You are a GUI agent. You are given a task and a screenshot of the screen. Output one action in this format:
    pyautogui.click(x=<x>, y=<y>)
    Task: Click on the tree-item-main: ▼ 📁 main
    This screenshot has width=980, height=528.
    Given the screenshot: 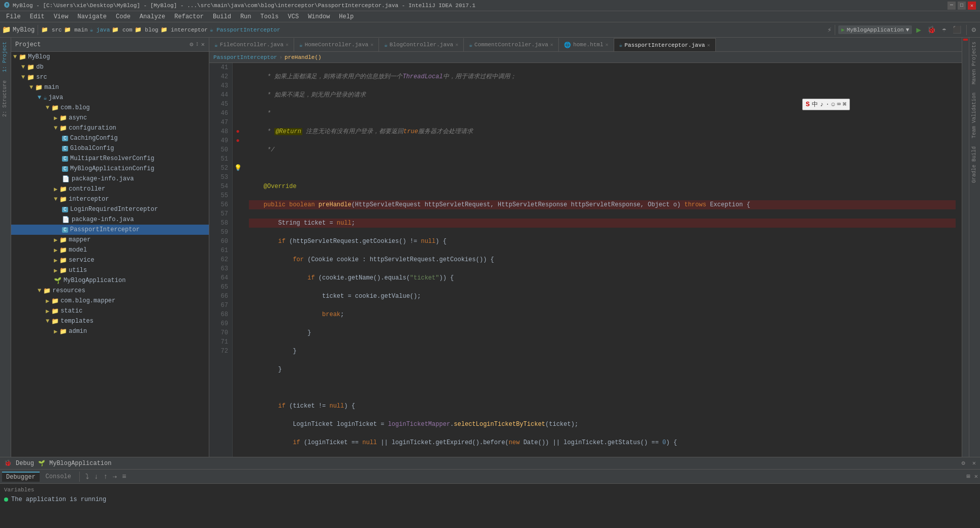 What is the action you would take?
    pyautogui.click(x=110, y=87)
    